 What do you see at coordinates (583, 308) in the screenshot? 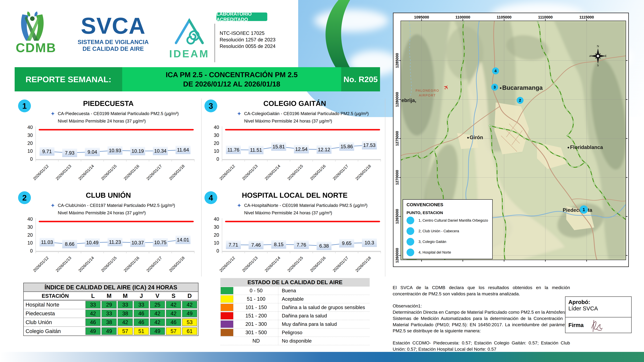
I see `approved-by: Líder SVCA` at bounding box center [583, 308].